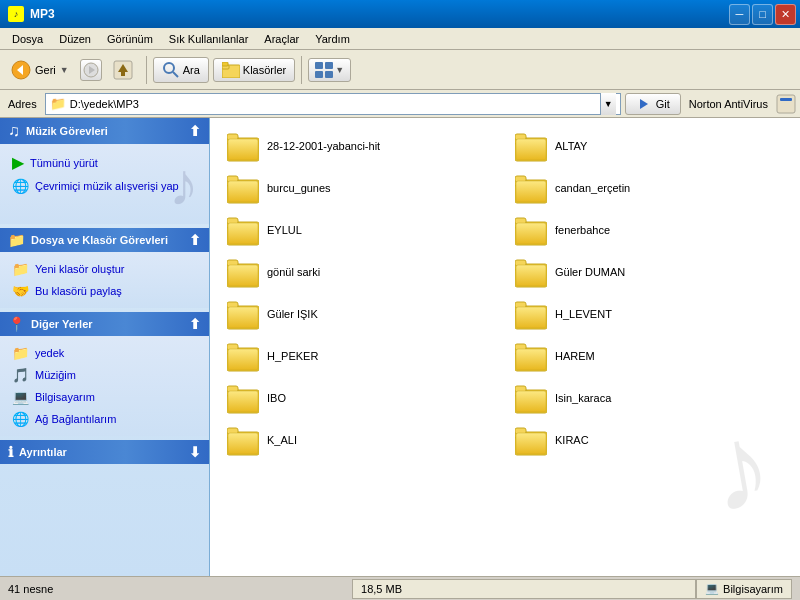  What do you see at coordinates (104, 291) in the screenshot?
I see `sidebar-item-share-folder: 🤝 Bu klasörü paylaş` at bounding box center [104, 291].